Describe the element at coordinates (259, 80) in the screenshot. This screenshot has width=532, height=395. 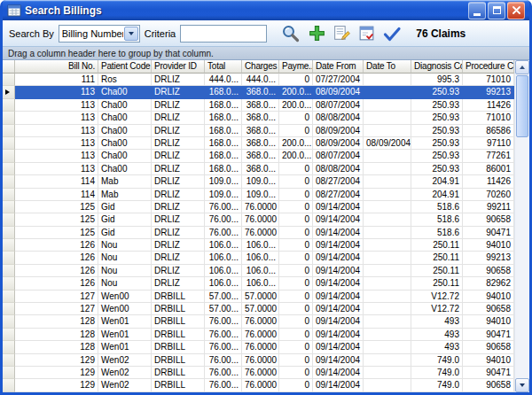
I see `grid-row: 111RosDRLIZ444.0...444.0...007/27/200499…` at that location.